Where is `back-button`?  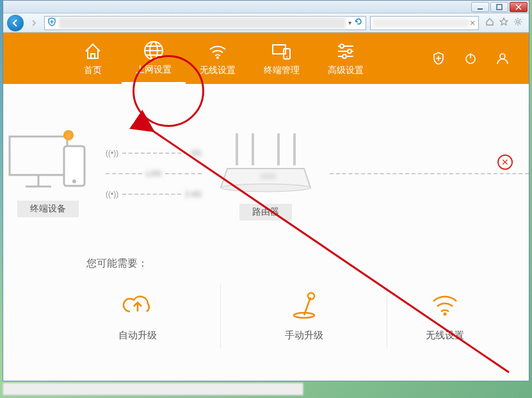 back-button is located at coordinates (15, 23).